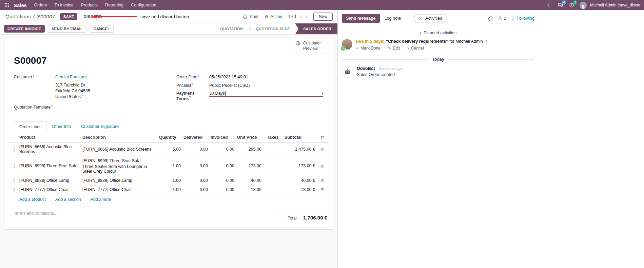 This screenshot has height=268, width=644. I want to click on menu-orders: Orders, so click(40, 5).